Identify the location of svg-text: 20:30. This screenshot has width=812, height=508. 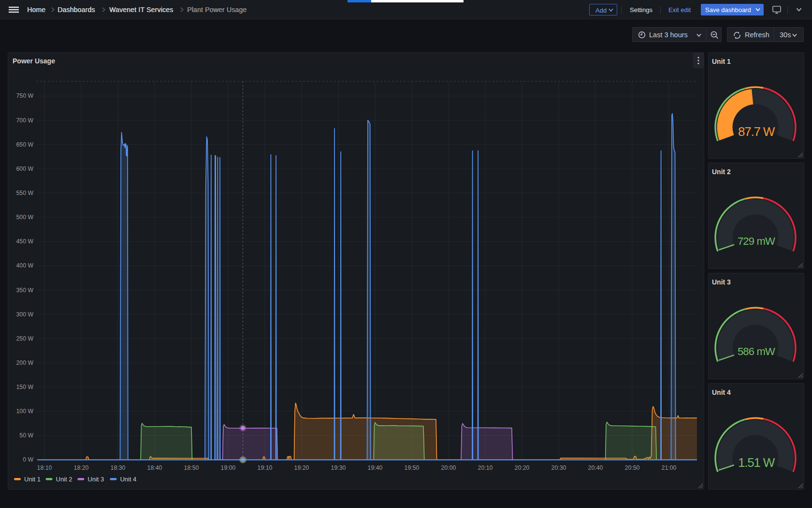
(559, 468).